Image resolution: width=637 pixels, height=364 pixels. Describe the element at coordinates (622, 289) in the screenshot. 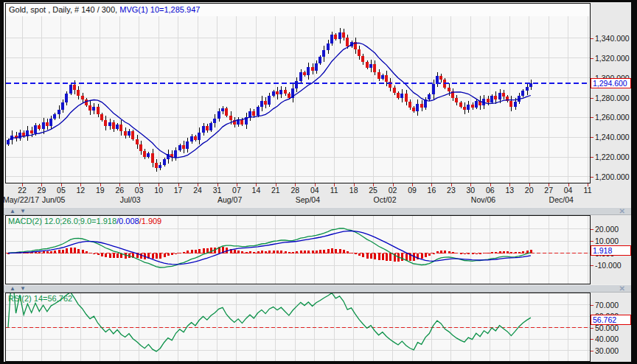

I see `rsi-close-button: ✕` at that location.